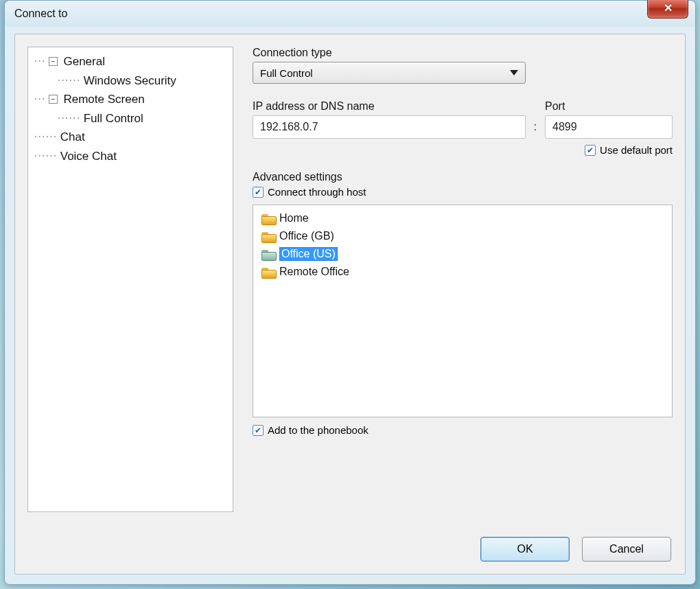 Image resolution: width=700 pixels, height=589 pixels. Describe the element at coordinates (668, 10) in the screenshot. I see `close-button: ✕` at that location.